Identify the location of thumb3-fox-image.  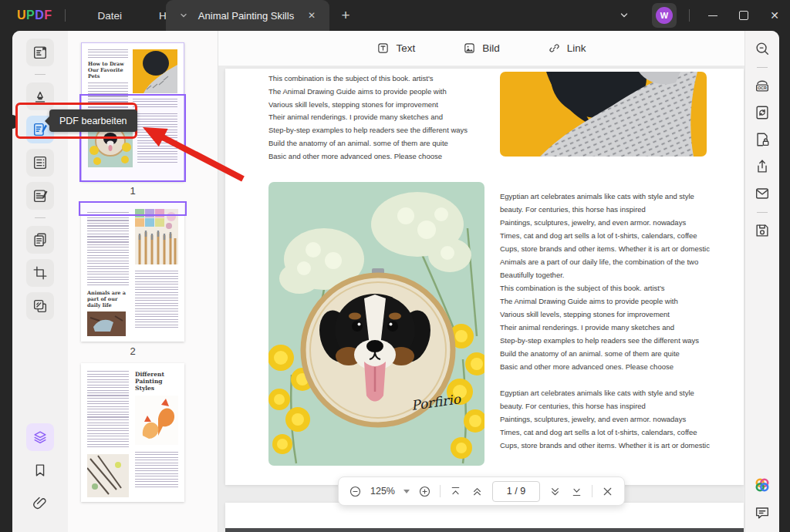
(157, 420).